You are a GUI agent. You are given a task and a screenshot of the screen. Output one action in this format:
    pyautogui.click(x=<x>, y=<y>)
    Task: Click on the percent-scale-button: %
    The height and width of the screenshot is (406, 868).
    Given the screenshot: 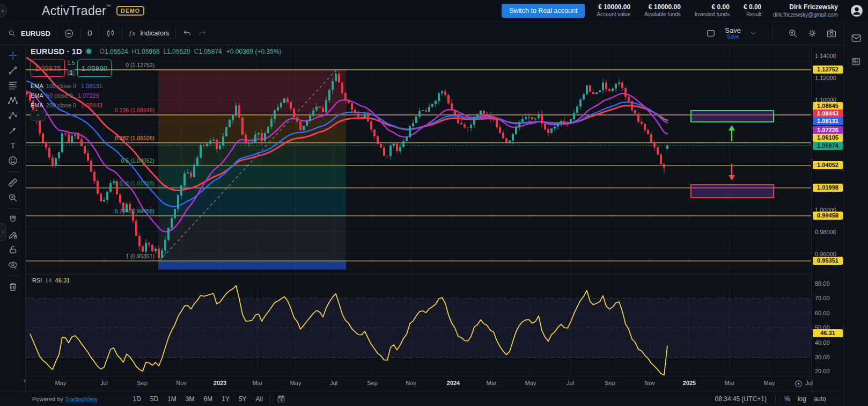 What is the action you would take?
    pyautogui.click(x=788, y=399)
    